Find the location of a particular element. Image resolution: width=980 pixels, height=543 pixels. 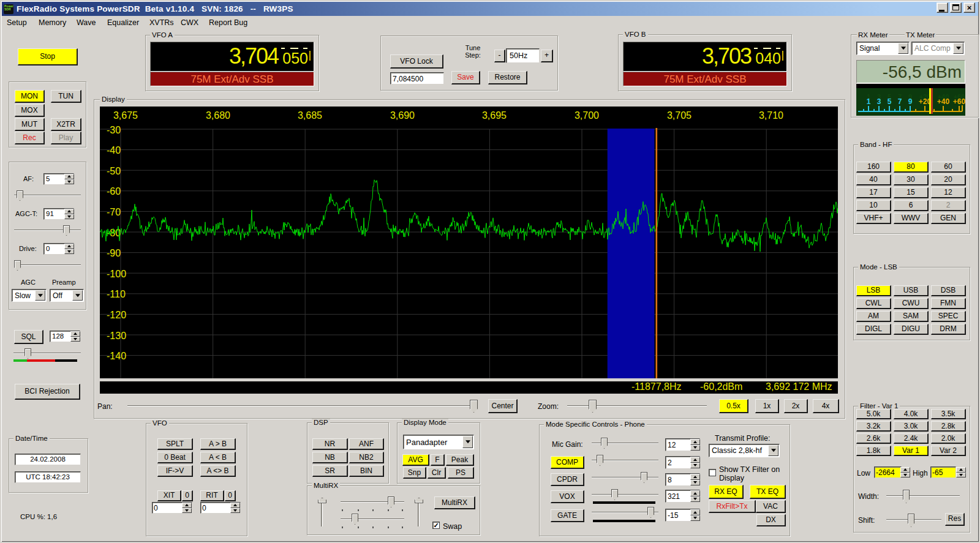

svg-text: 3,710 is located at coordinates (771, 115).